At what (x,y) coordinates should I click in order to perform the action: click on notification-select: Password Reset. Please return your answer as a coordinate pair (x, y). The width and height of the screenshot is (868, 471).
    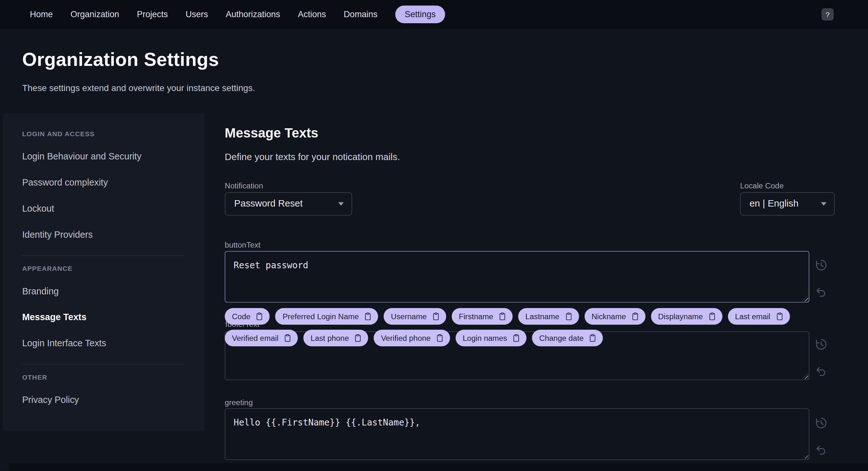
    Looking at the image, I should click on (288, 204).